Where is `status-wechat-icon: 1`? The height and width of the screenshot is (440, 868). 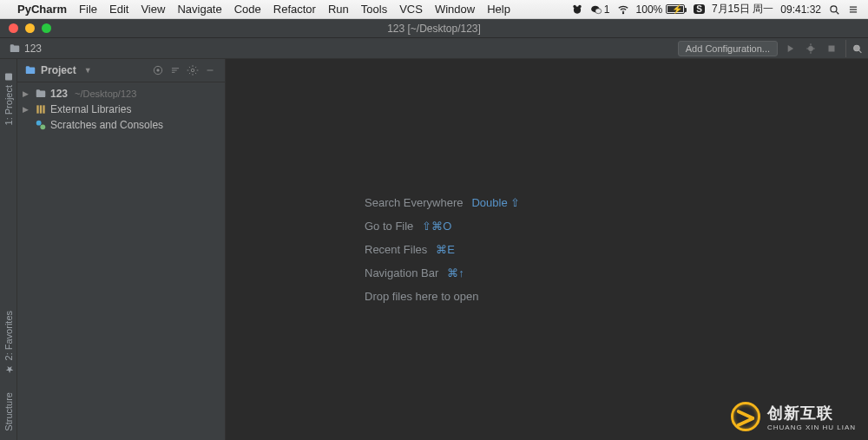 status-wechat-icon: 1 is located at coordinates (601, 10).